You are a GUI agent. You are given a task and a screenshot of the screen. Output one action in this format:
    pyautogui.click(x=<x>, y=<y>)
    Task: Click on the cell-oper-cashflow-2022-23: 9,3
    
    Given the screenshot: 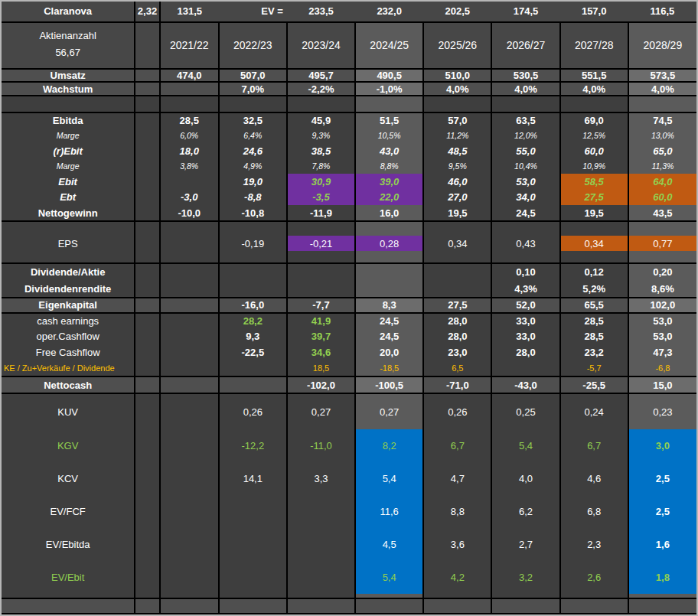 What is the action you would take?
    pyautogui.click(x=253, y=336)
    